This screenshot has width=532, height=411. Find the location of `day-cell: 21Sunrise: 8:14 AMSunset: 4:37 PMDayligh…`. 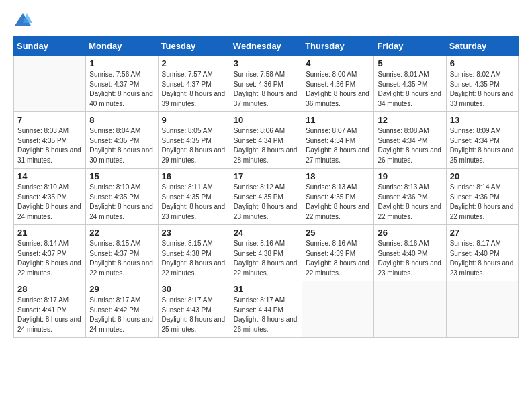

day-cell: 21Sunrise: 8:14 AMSunset: 4:37 PMDayligh… is located at coordinates (50, 253).